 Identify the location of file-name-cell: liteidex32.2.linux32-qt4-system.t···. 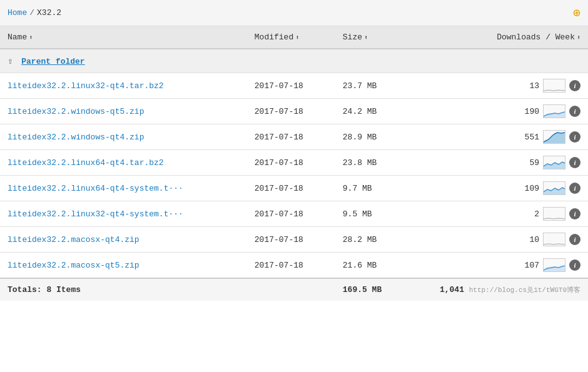
(124, 214).